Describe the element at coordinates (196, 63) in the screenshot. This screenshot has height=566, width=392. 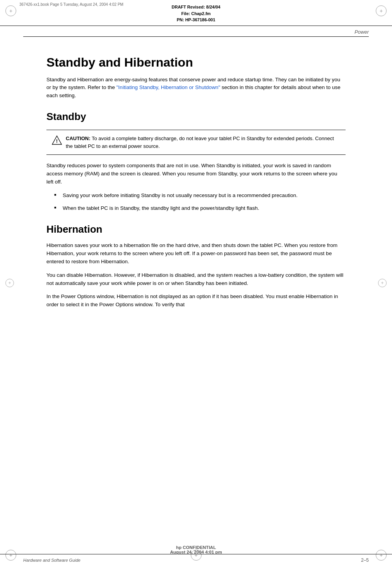
I see `main-section-title: Standby and Hibernation` at that location.